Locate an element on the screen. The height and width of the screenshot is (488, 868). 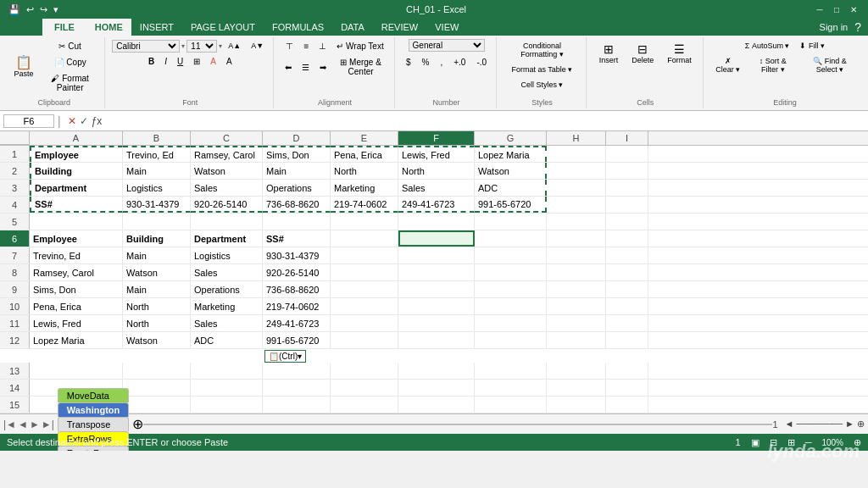
tab-home: HOME is located at coordinates (108, 27).